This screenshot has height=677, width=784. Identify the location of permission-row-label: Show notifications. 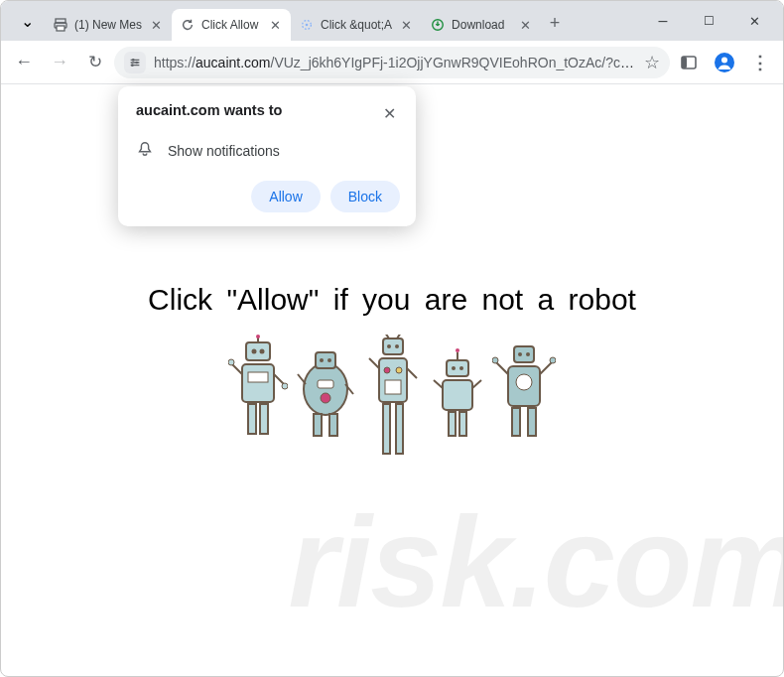
(224, 151).